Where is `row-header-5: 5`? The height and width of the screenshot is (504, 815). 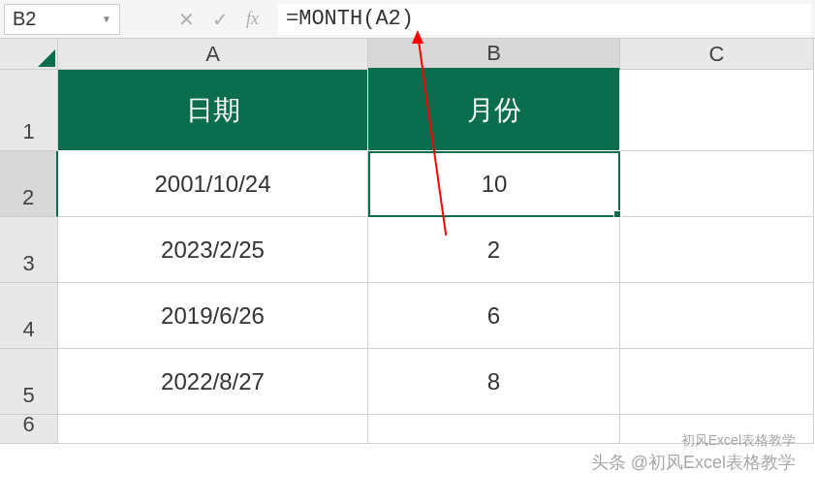 row-header-5: 5 is located at coordinates (29, 382).